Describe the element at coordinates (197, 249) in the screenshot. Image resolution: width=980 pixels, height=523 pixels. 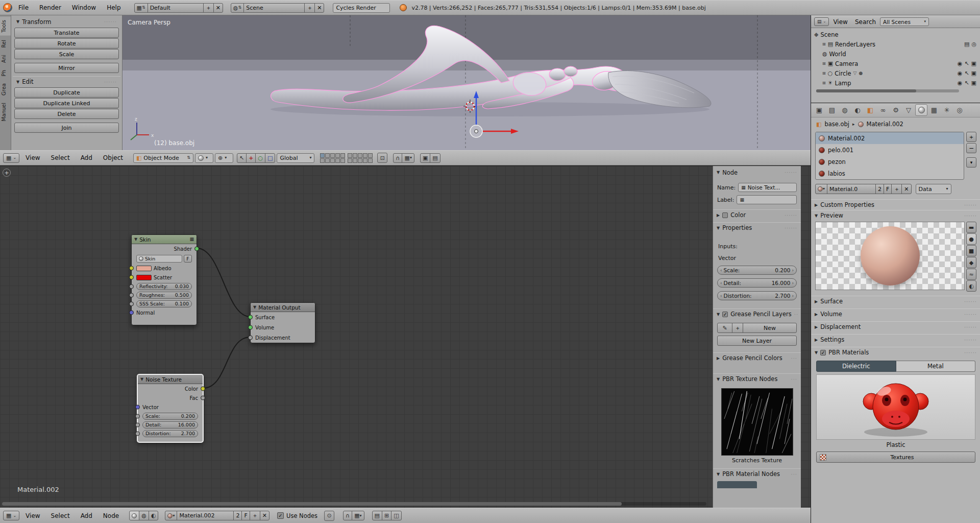
I see `socket-shader-out` at that location.